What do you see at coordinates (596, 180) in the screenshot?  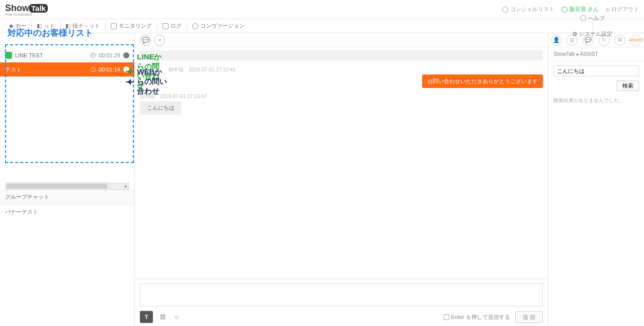 I see `assist-panel: 👤 ▤ 💬 ↻ ⌘ ASSIST ShowTalk ▸ ASSIST 検索 検索…` at bounding box center [596, 180].